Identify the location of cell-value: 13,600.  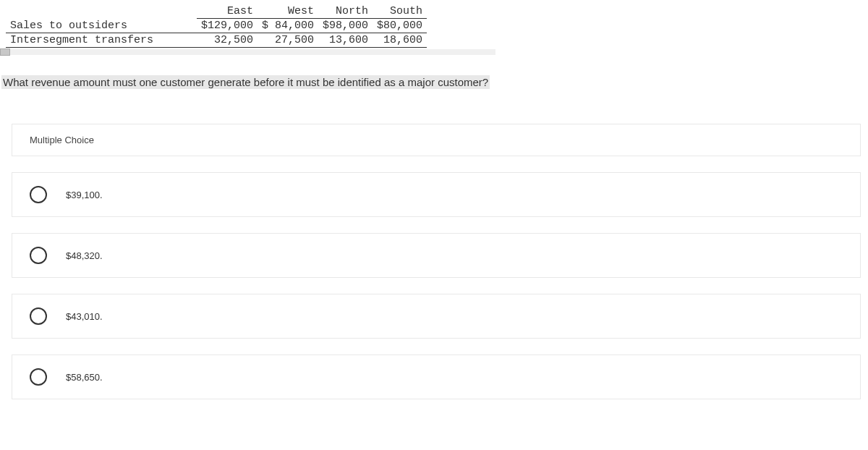
(346, 41).